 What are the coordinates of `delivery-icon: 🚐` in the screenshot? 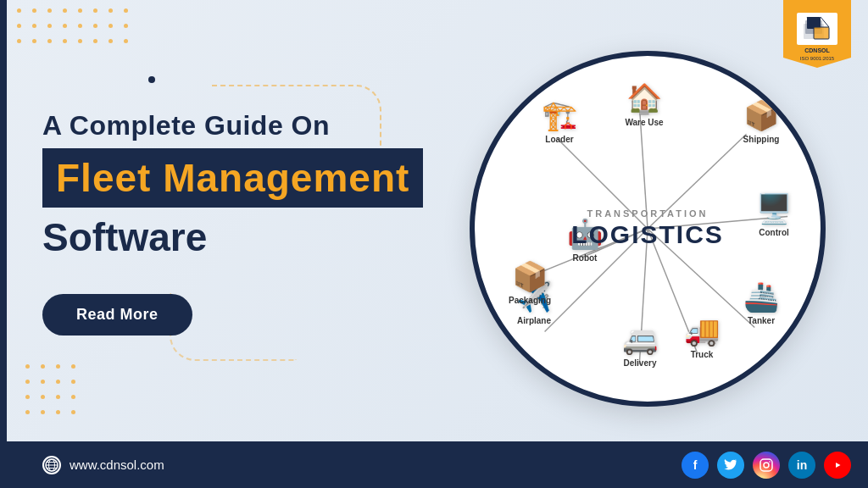 It's located at (640, 339).